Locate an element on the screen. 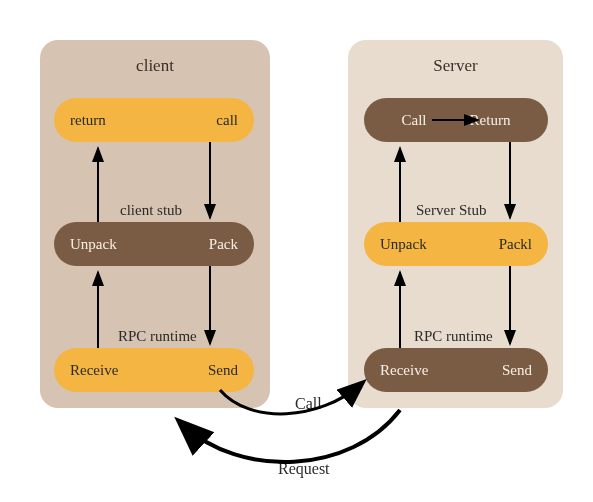  client-top-layer: return call is located at coordinates (154, 120).